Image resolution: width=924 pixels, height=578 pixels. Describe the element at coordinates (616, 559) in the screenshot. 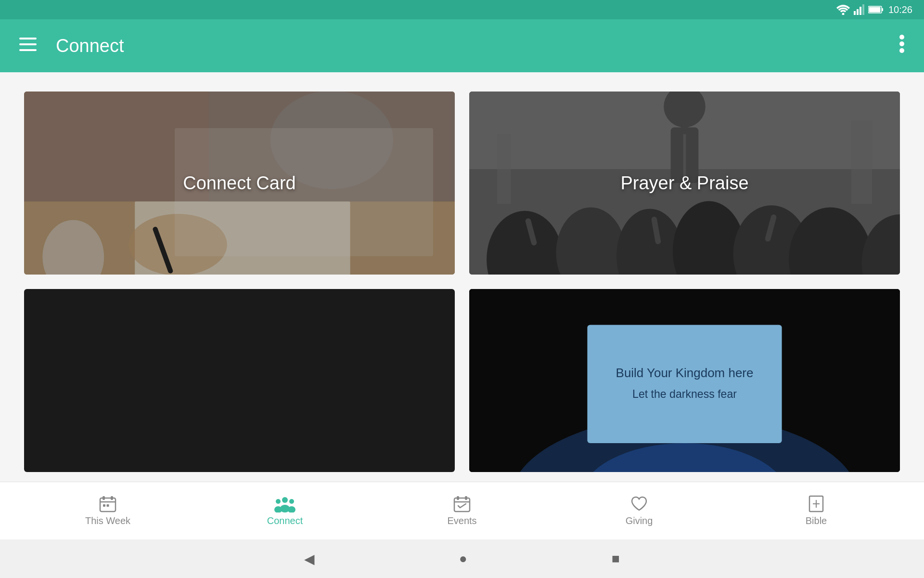

I see `recent-button: ■` at that location.